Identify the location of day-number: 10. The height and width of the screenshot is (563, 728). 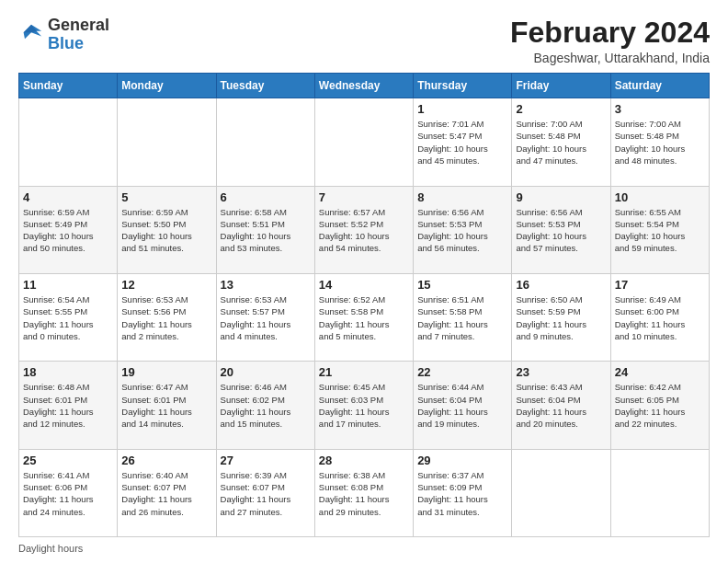
(660, 197).